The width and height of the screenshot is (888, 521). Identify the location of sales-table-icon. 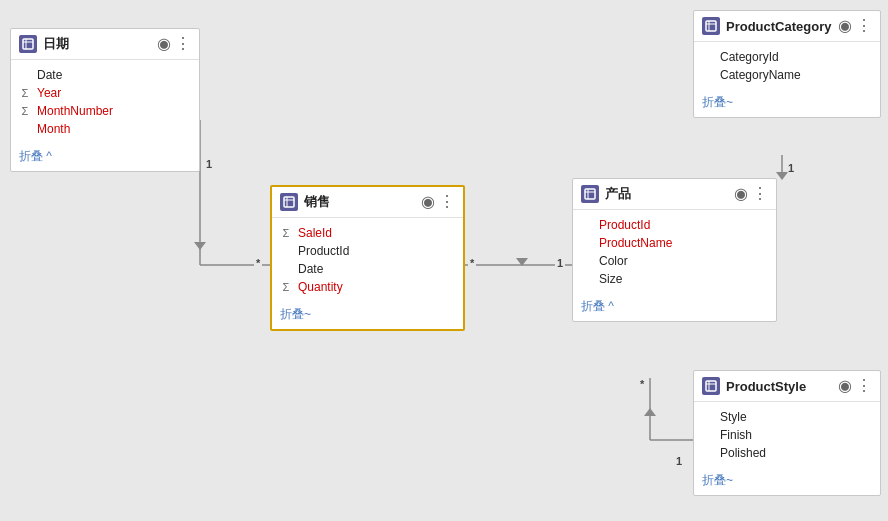
(289, 202).